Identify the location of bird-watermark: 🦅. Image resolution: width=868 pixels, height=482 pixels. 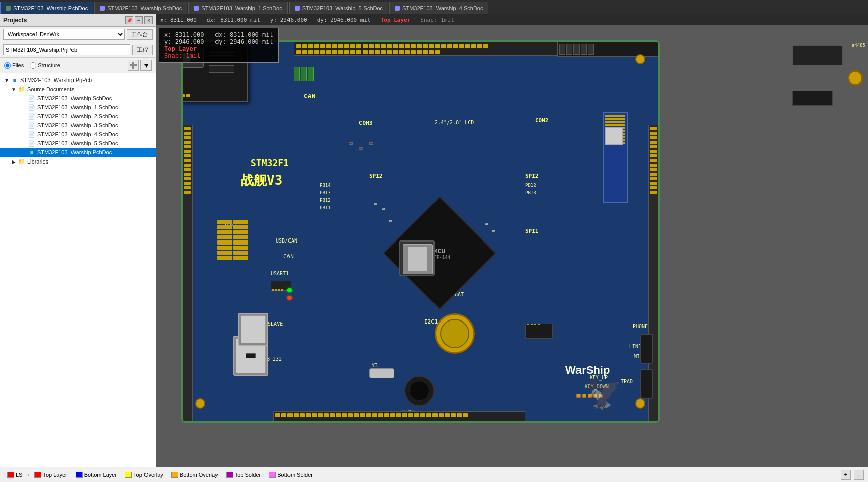
(604, 393).